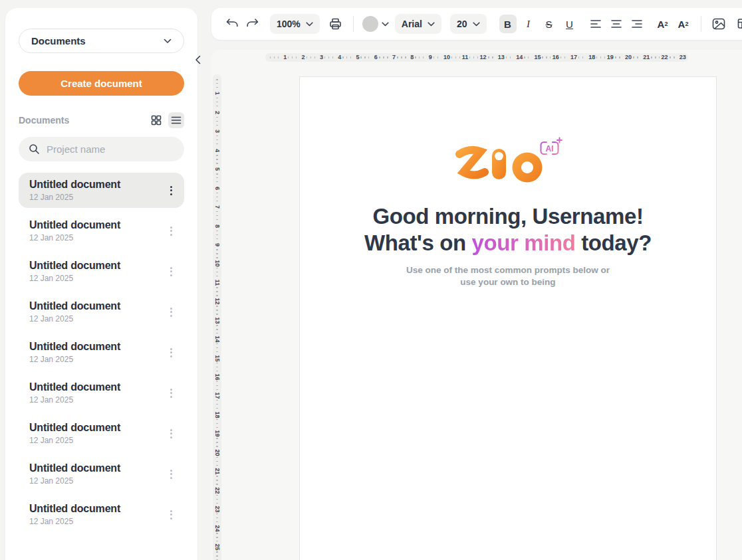 This screenshot has width=742, height=560. Describe the element at coordinates (217, 283) in the screenshot. I see `ruler-number: 11` at that location.